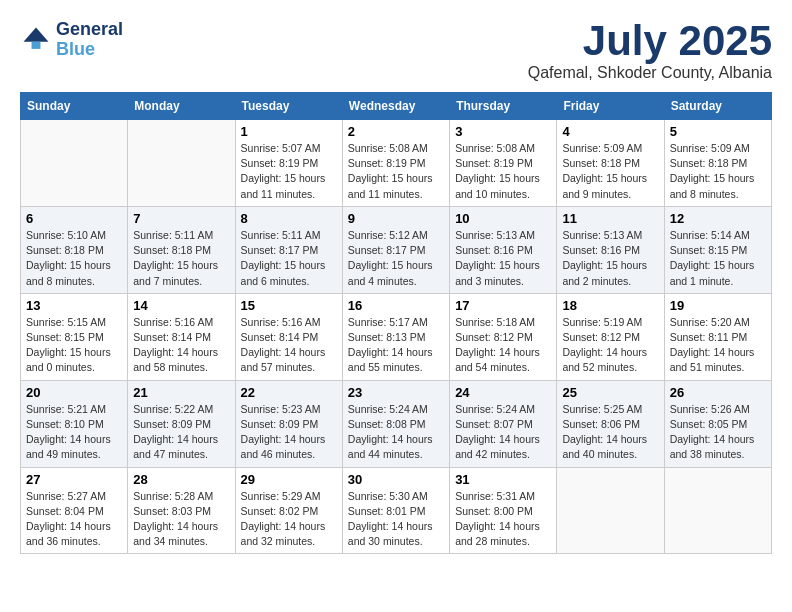 The width and height of the screenshot is (792, 612). Describe the element at coordinates (90, 30) in the screenshot. I see `logo-line1: General` at that location.